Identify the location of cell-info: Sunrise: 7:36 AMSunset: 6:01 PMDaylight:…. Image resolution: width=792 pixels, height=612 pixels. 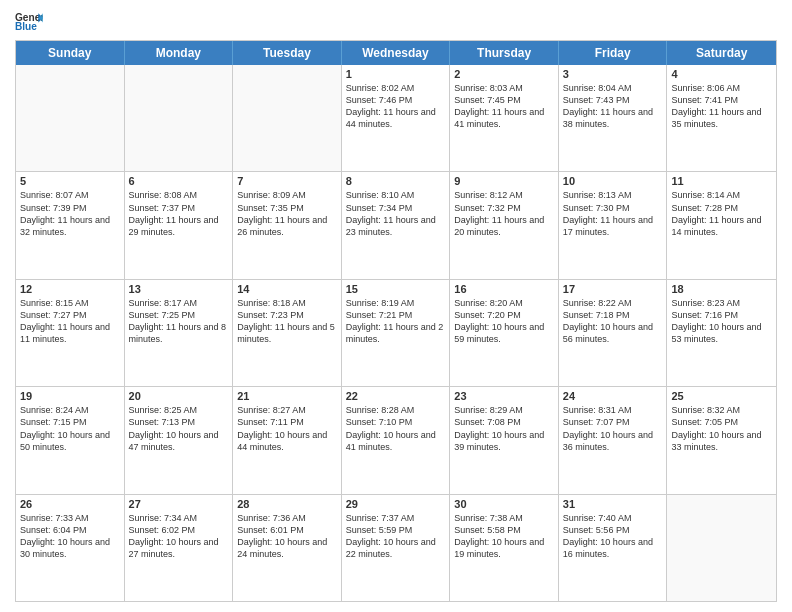
(287, 536).